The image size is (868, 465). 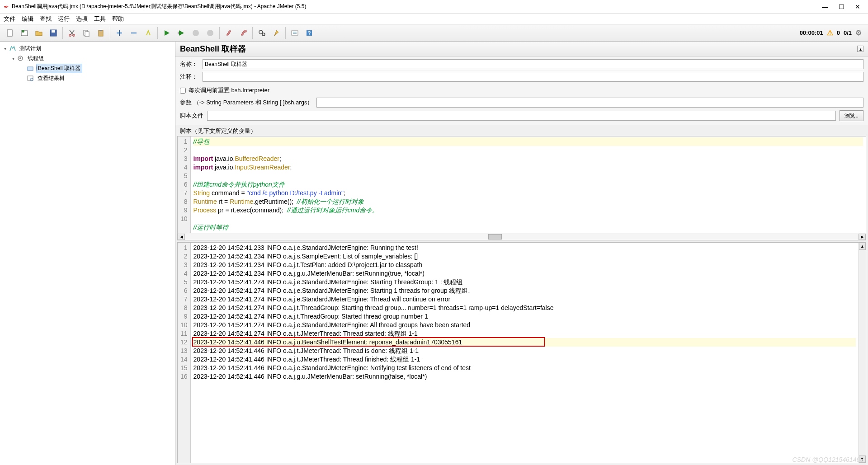 What do you see at coordinates (167, 33) in the screenshot?
I see `start-button` at bounding box center [167, 33].